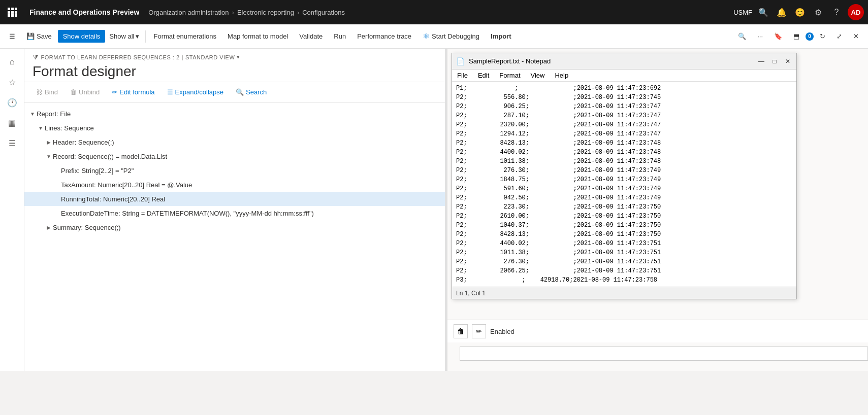 This screenshot has height=415, width=868. Describe the element at coordinates (510, 75) in the screenshot. I see `notepad-menu-format: Format` at that location.